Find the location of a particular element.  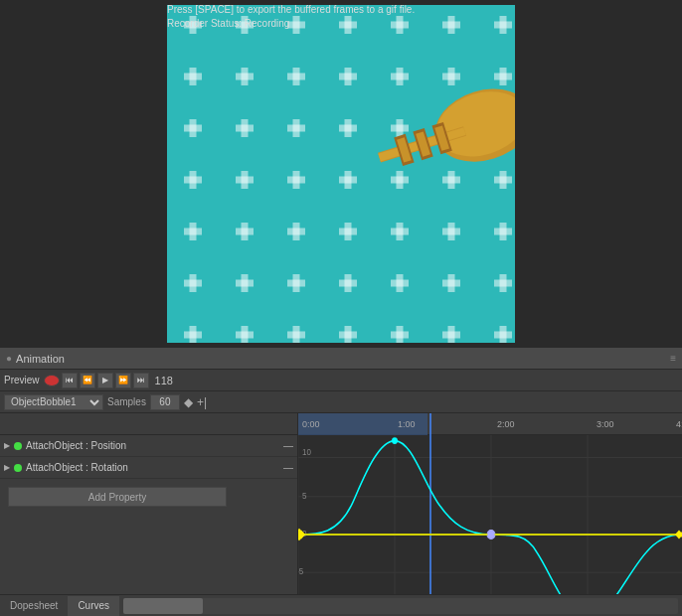

panel-header: ● Animation ≡ is located at coordinates (341, 359).